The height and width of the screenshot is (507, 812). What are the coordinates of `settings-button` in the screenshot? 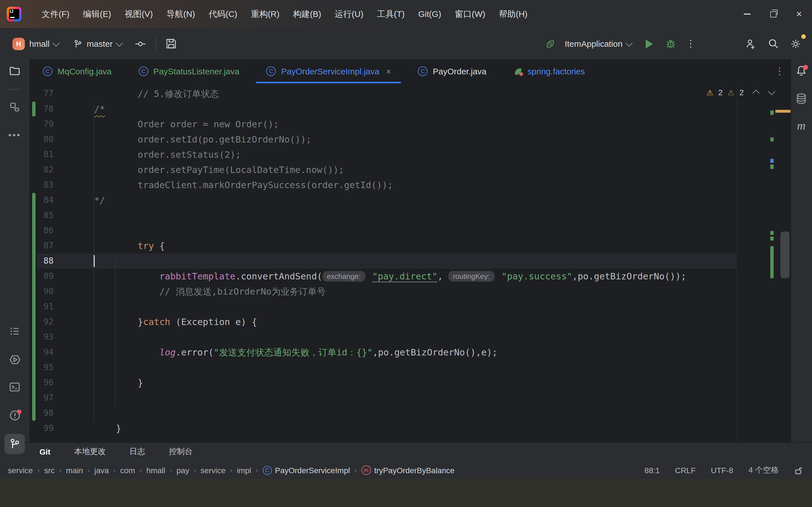 It's located at (796, 44).